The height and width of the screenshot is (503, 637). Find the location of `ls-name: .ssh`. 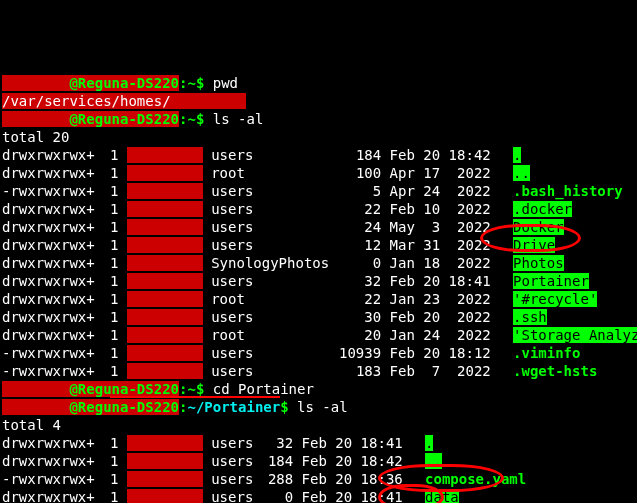

ls-name: .ssh is located at coordinates (530, 317).